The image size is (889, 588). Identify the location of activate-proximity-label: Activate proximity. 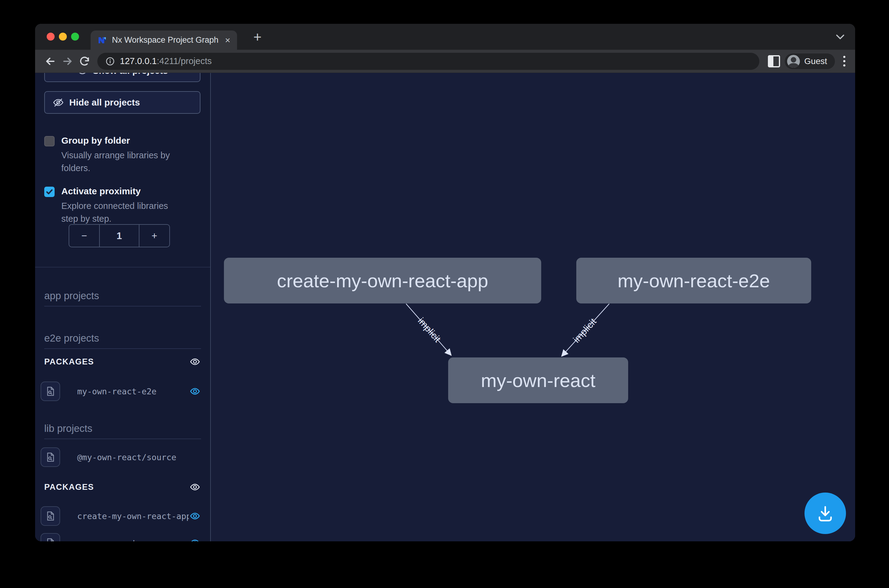
(131, 191).